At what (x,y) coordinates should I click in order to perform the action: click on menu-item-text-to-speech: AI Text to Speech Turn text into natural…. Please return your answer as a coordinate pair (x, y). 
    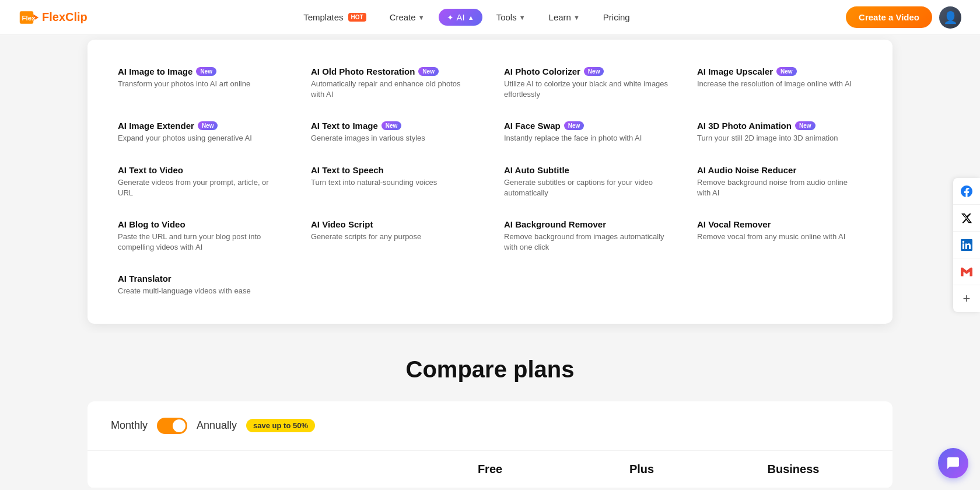
    Looking at the image, I should click on (393, 182).